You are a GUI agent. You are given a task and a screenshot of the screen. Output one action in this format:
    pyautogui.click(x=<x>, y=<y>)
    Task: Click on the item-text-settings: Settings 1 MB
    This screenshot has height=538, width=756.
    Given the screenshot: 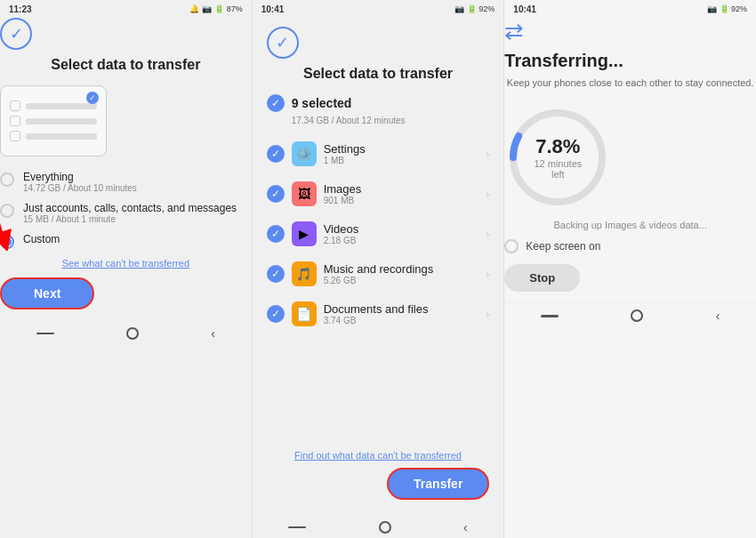 What is the action you would take?
    pyautogui.click(x=405, y=154)
    